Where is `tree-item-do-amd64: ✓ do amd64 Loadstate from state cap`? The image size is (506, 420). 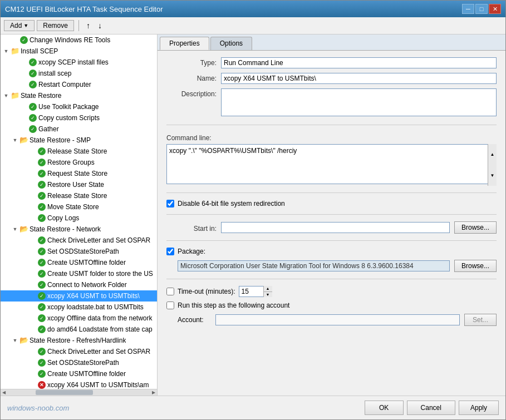 tree-item-do-amd64: ✓ do amd64 Loadstate from state cap is located at coordinates (79, 329).